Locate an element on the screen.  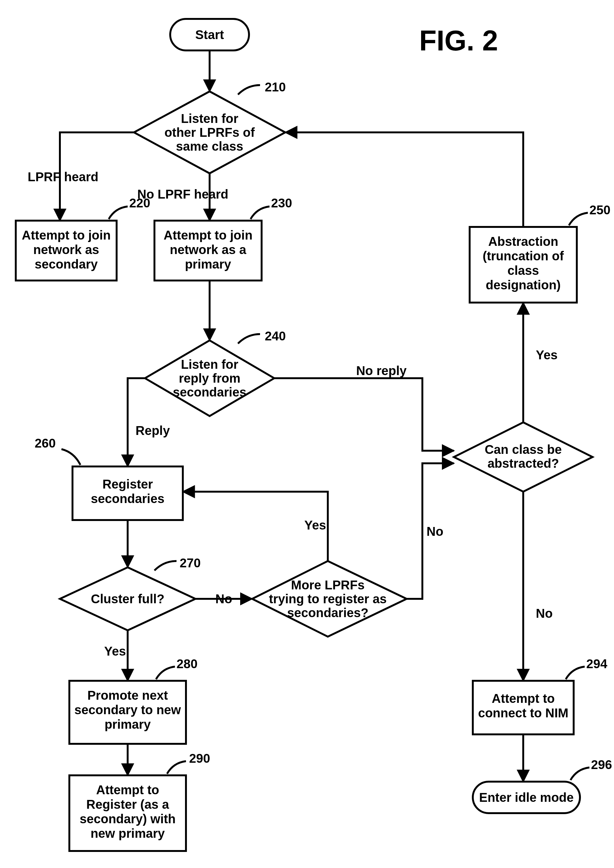
node-220-l3: secondary is located at coordinates (67, 264).